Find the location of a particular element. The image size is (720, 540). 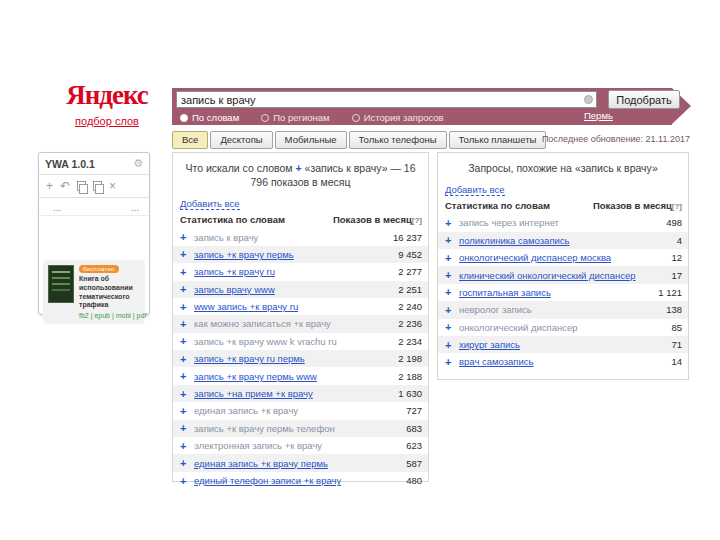

ywa-version-label: YWA 1.0.1 is located at coordinates (70, 164).